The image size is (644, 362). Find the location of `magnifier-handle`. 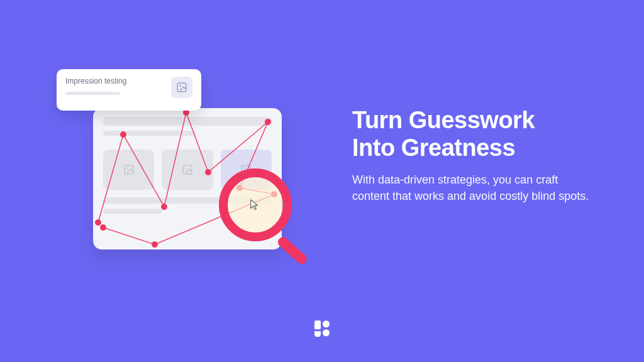

magnifier-handle is located at coordinates (292, 250).